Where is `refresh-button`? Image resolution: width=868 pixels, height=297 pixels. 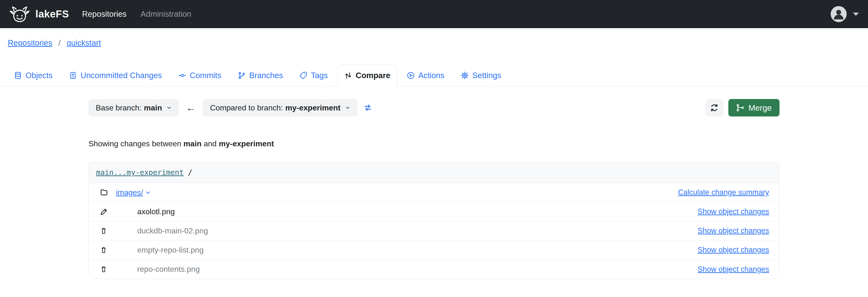
refresh-button is located at coordinates (714, 108).